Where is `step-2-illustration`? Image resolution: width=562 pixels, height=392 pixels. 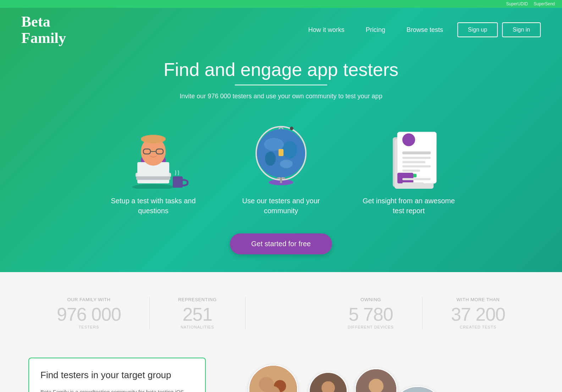 step-2-illustration is located at coordinates (281, 153).